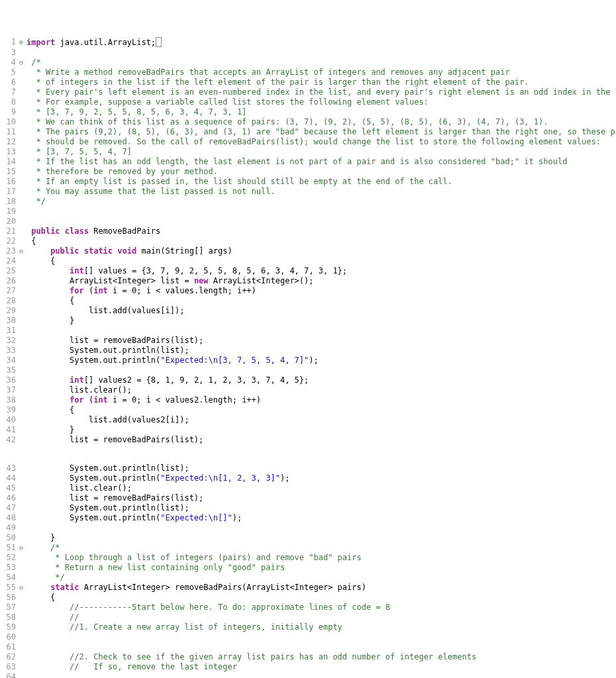  What do you see at coordinates (308, 478) in the screenshot?
I see `code-line: 44 System.out.println("Expected:\n[1, 2,…` at bounding box center [308, 478].